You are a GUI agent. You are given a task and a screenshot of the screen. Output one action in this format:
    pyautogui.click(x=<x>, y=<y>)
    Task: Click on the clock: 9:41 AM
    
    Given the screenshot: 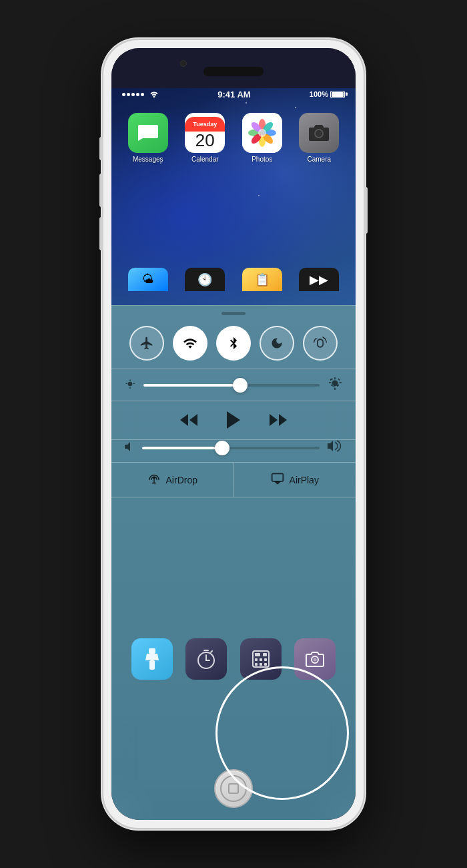 What is the action you would take?
    pyautogui.click(x=234, y=95)
    